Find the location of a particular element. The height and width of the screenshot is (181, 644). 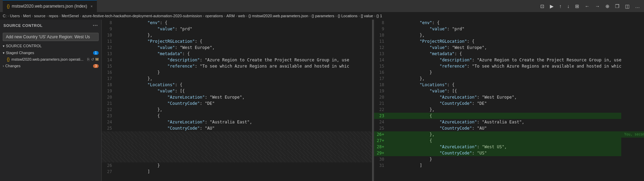

breadcrumb-users: Users is located at coordinates (15, 16).